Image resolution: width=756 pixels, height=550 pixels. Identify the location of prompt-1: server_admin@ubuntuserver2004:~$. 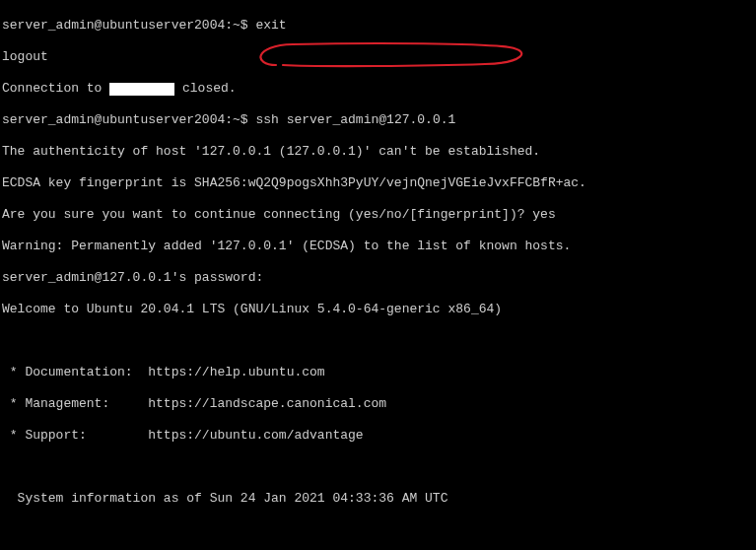
(128, 26).